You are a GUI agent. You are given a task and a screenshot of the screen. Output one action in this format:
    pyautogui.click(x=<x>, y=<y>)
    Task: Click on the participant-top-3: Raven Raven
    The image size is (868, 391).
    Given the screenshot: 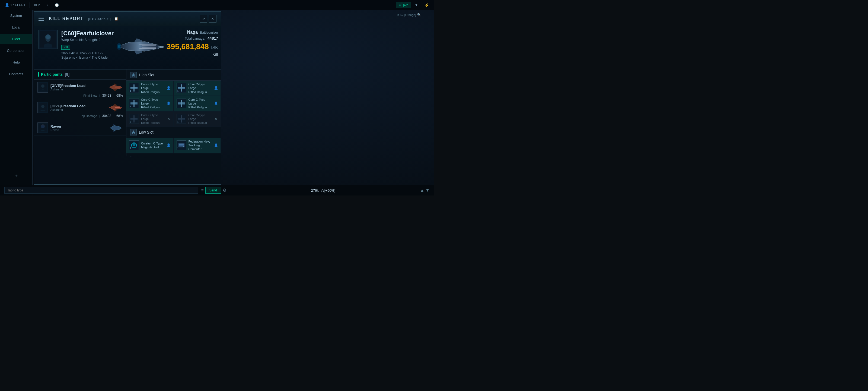 What is the action you would take?
    pyautogui.click(x=80, y=128)
    